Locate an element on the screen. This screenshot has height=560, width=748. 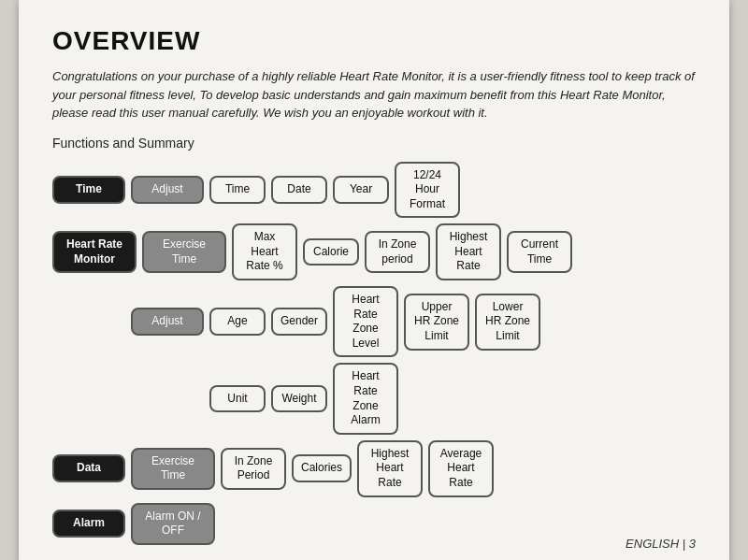
table-row: AdjustAgeGenderHeart Rate Zone LevelUppe… is located at coordinates (374, 322).